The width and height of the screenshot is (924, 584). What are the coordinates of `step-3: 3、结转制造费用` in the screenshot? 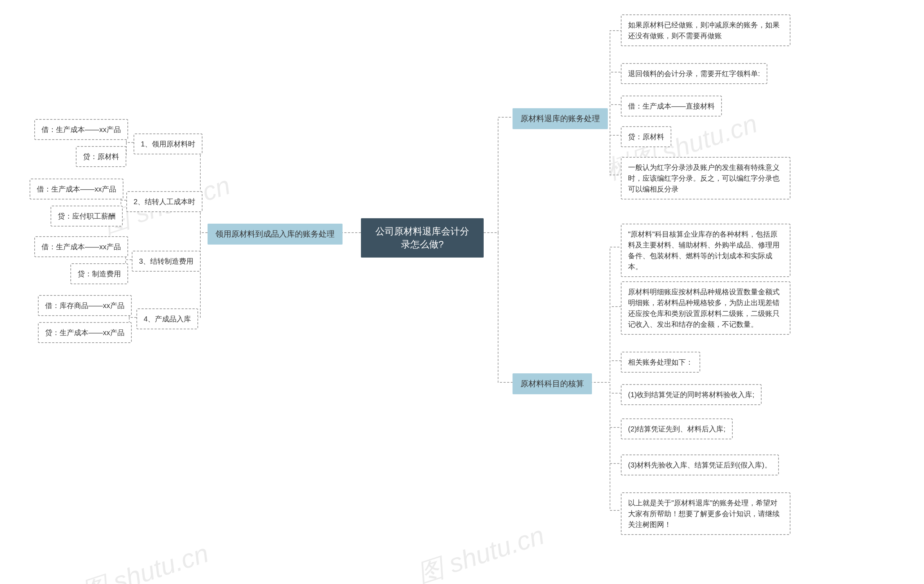 It's located at (166, 261).